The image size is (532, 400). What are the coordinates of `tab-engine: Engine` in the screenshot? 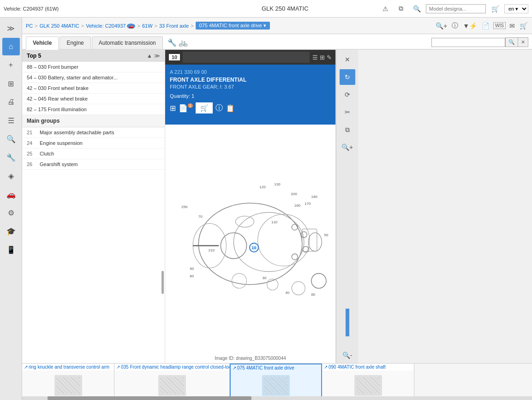 It's located at (75, 42).